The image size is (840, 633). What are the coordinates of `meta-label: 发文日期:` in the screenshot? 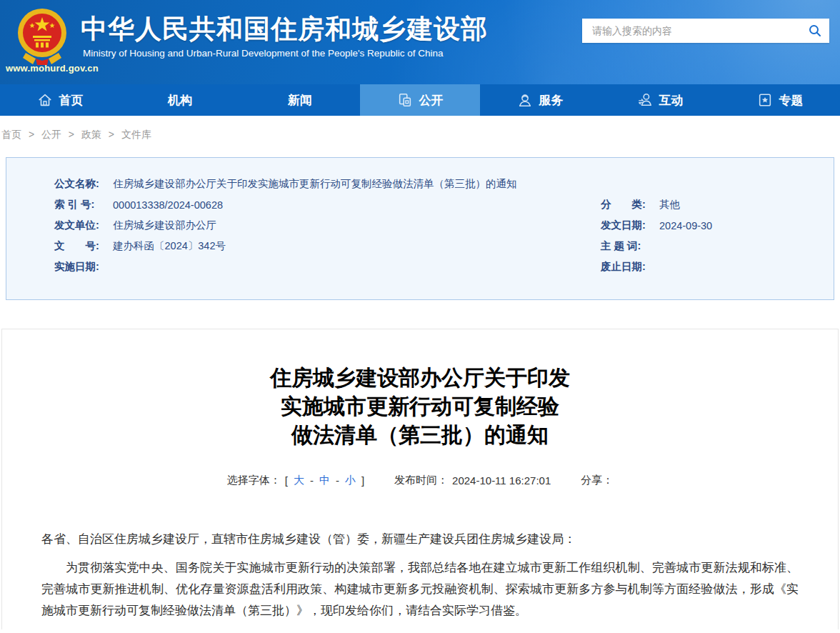 It's located at (628, 226).